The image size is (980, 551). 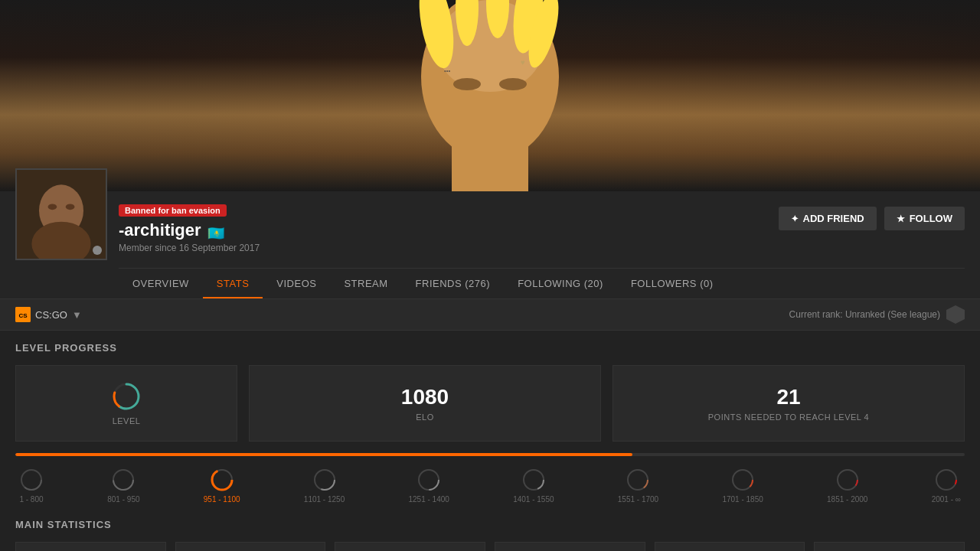 I want to click on stats-cards: 1450 MATCHES 50 WIN RATE % 9 LONGEST WIN…, so click(x=490, y=546).